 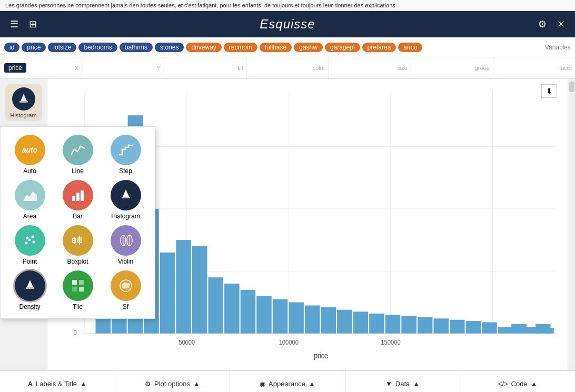 I want to click on mapping-group-cell: group, so click(x=452, y=68).